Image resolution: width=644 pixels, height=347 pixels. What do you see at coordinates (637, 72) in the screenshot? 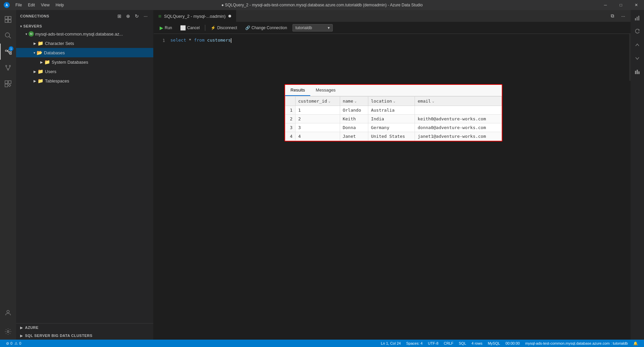
I see `mini-bar-chart-button` at bounding box center [637, 72].